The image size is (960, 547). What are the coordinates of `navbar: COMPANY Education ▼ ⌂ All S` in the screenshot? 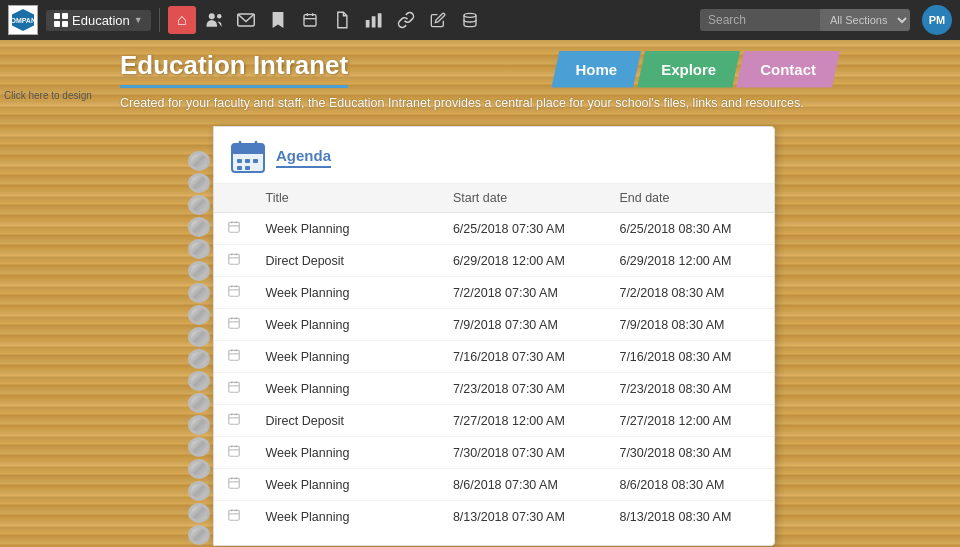 It's located at (480, 20).